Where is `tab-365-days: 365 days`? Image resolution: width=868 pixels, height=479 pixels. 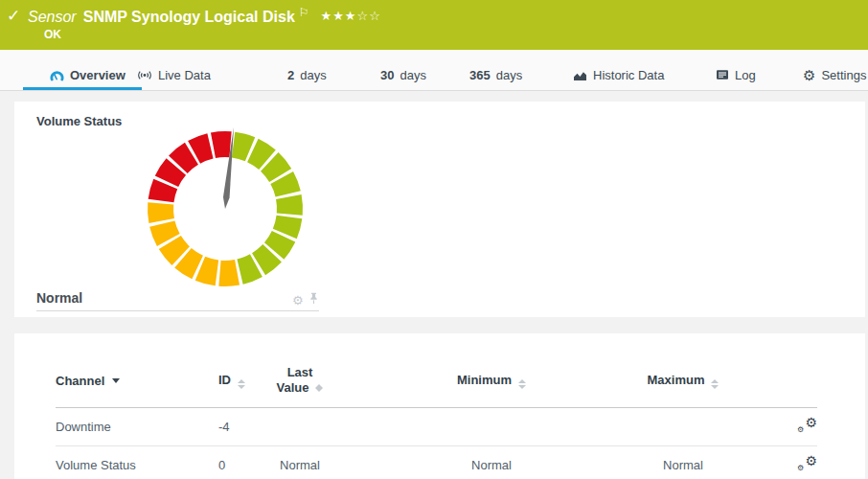 tab-365-days: 365 days is located at coordinates (496, 75).